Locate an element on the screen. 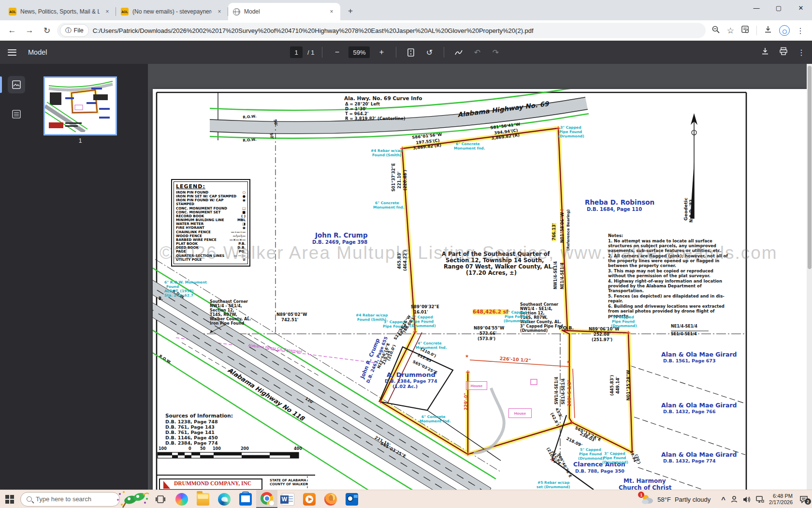  reading-mode-icon is located at coordinates (745, 30).